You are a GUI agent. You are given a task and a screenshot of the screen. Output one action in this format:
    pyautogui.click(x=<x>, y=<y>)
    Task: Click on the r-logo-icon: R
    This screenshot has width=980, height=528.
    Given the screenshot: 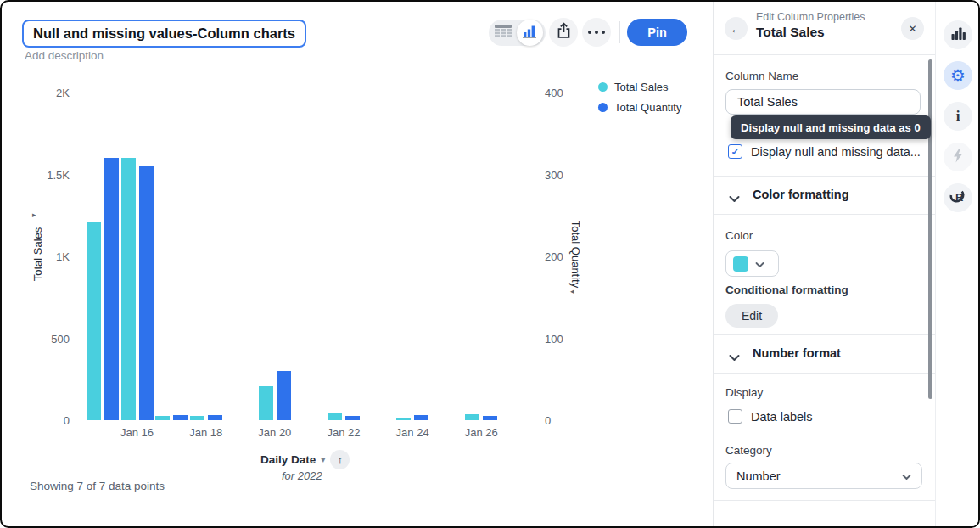 What is the action you would take?
    pyautogui.click(x=959, y=198)
    